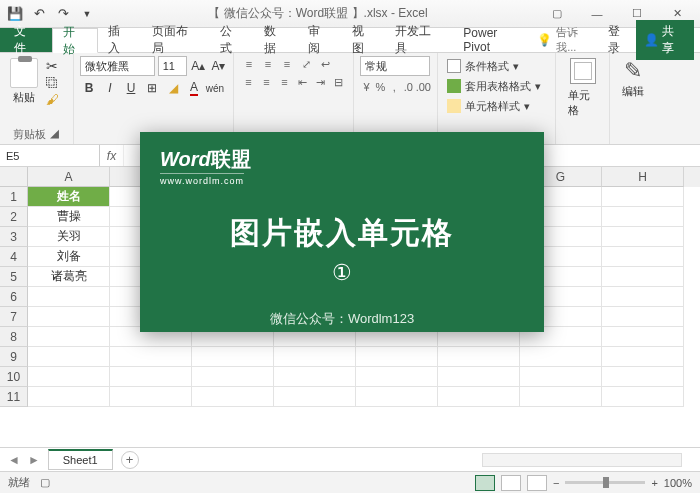 Image resolution: width=700 pixels, height=500 pixels. Describe the element at coordinates (69, 257) in the screenshot. I see `cell: 刘备` at that location.